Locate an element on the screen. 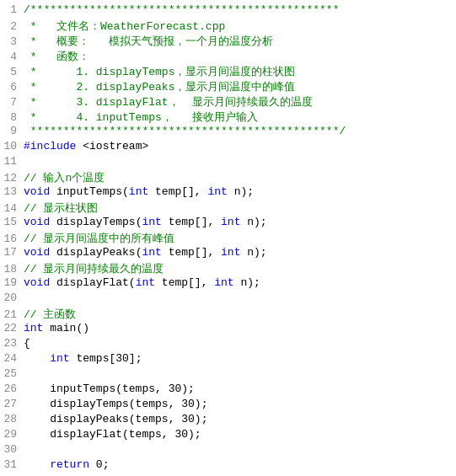 The height and width of the screenshot is (476, 456). line-content: void displayTemps(int temp[], int n); is located at coordinates (239, 222).